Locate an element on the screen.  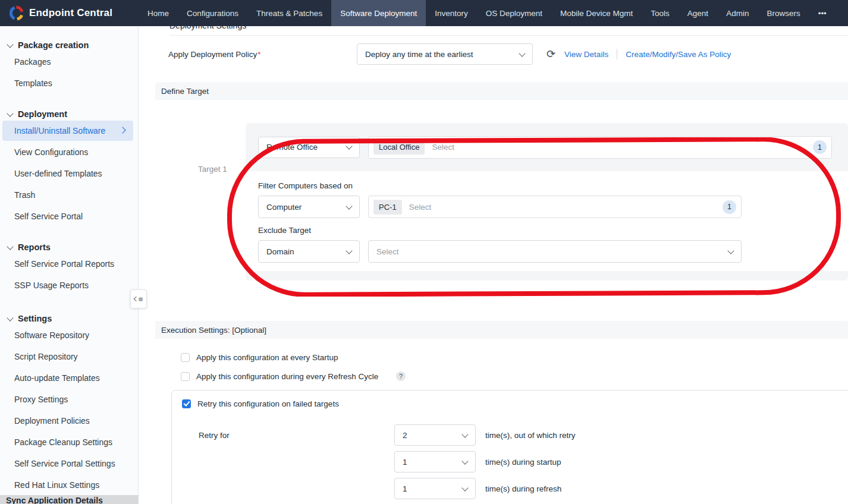
brand: Endpoint Central is located at coordinates (69, 13).